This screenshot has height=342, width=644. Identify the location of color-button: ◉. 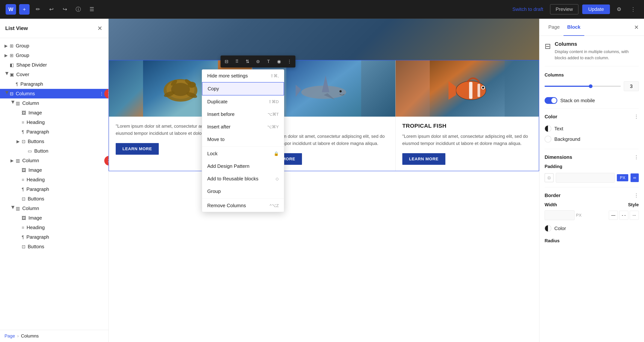
(279, 62).